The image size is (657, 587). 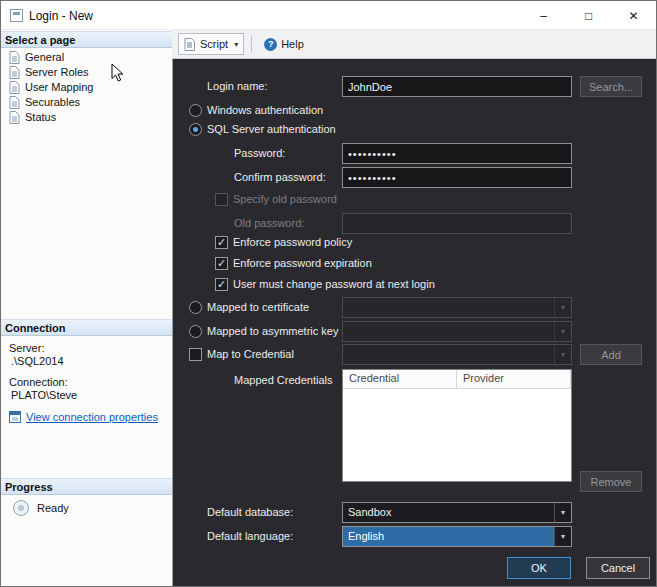 I want to click on default-language-combo: English ▾, so click(x=457, y=536).